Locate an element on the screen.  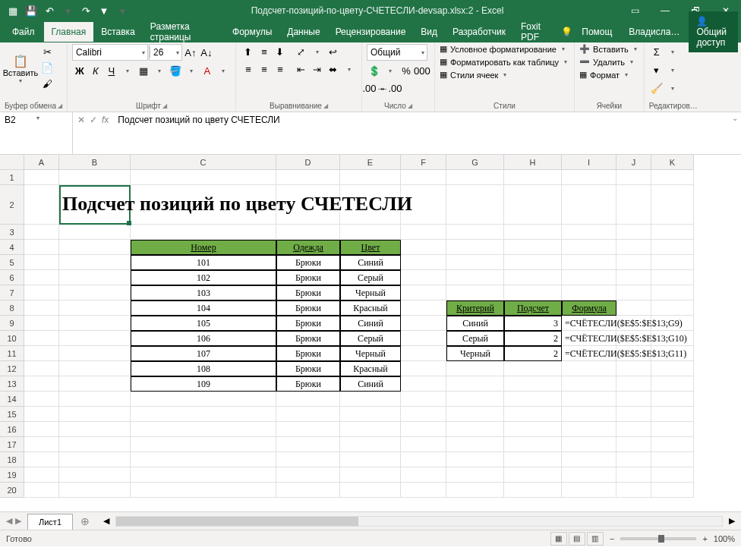
fx-icon: fx is located at coordinates (105, 120).